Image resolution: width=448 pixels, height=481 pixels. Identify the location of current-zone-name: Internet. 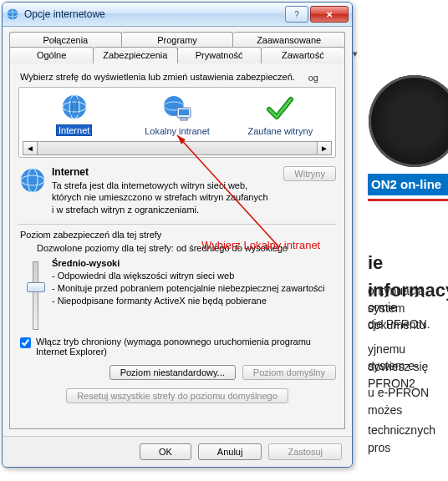
(70, 172).